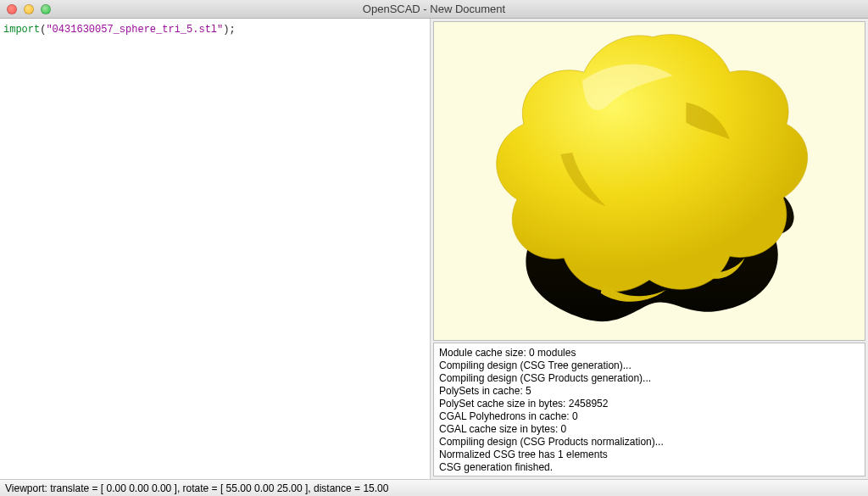  What do you see at coordinates (649, 366) in the screenshot?
I see `console-line: Compiling design (CSG Tree generation)..…` at bounding box center [649, 366].